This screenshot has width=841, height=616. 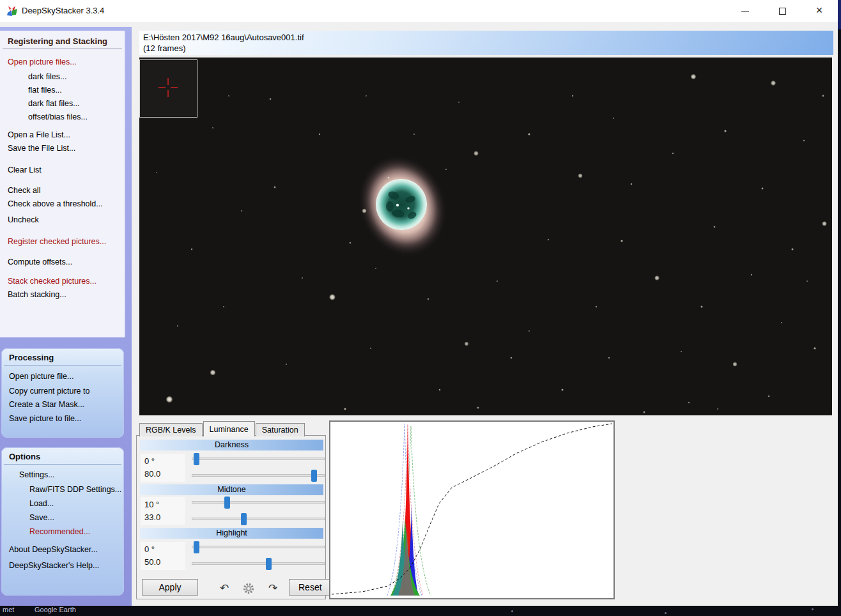 What do you see at coordinates (486, 37) in the screenshot?
I see `file-path: E:\Hösten 2017\M92 16aug\Autosave001.tif` at bounding box center [486, 37].